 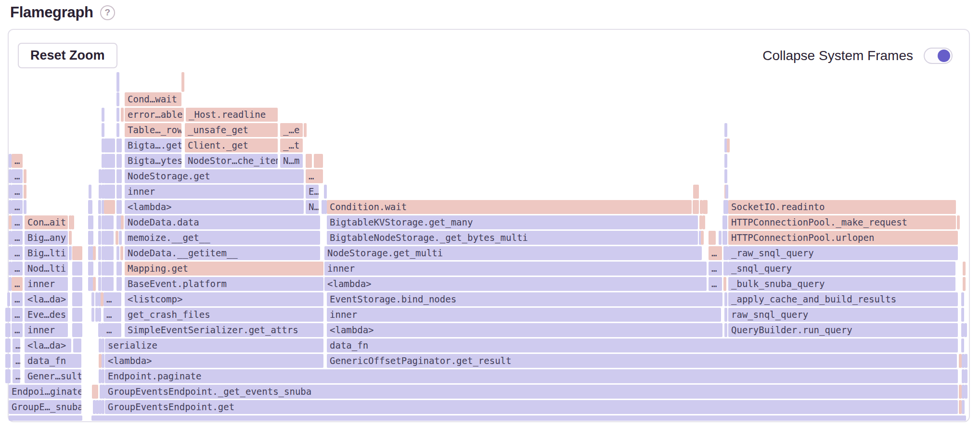 What do you see at coordinates (231, 161) in the screenshot?
I see `flame-frame: NodeStor…che_item` at bounding box center [231, 161].